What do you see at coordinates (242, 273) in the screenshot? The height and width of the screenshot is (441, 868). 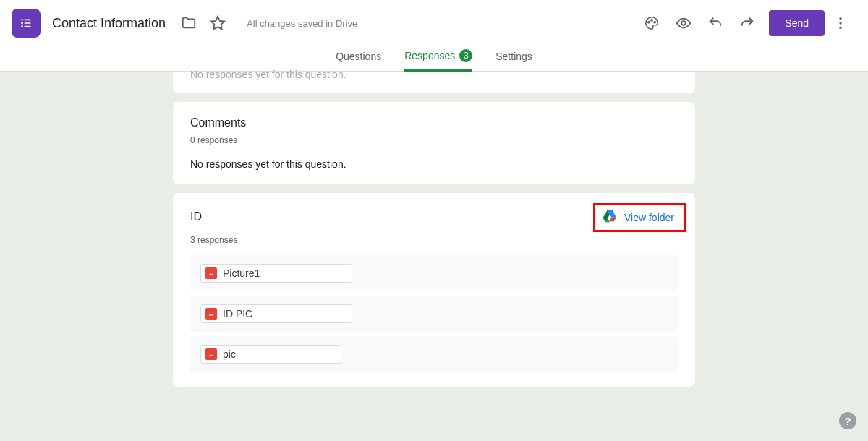 I see `file-name: Picture1` at bounding box center [242, 273].